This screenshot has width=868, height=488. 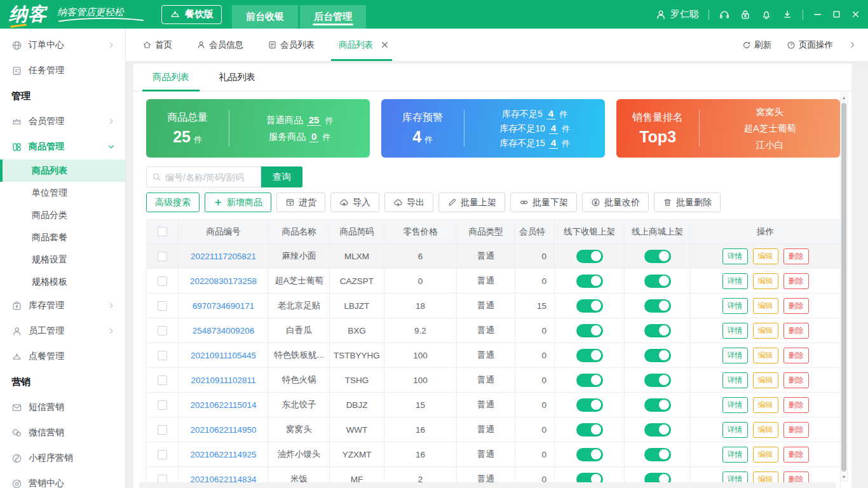 What do you see at coordinates (844, 477) in the screenshot?
I see `scroll-down-arrow: ▼` at bounding box center [844, 477].